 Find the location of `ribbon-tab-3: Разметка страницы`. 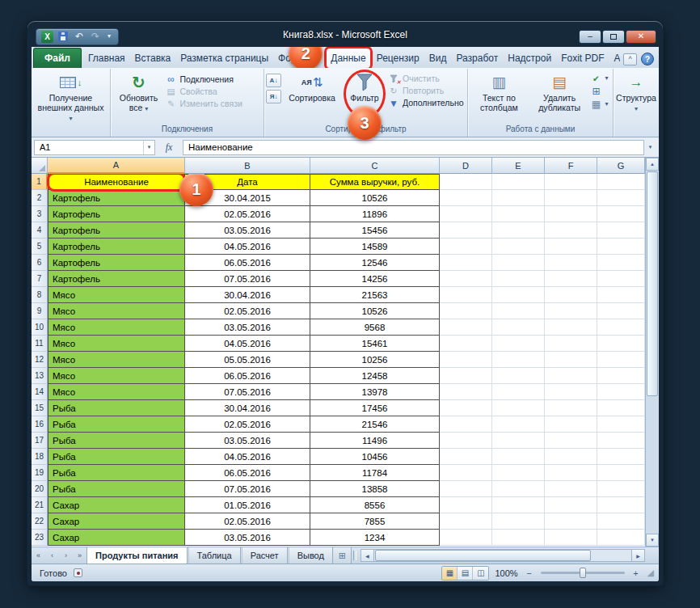

ribbon-tab-3: Разметка страницы is located at coordinates (225, 58).